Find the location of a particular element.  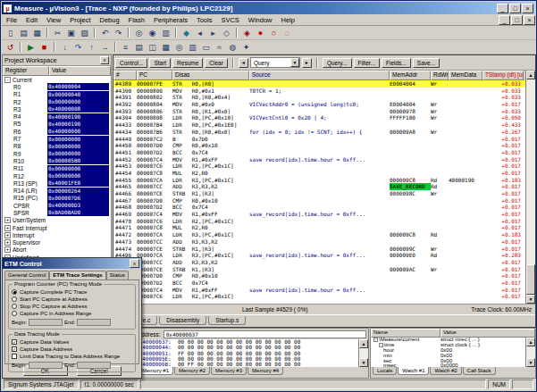

register-row: R40x40000190 is located at coordinates (57, 116).